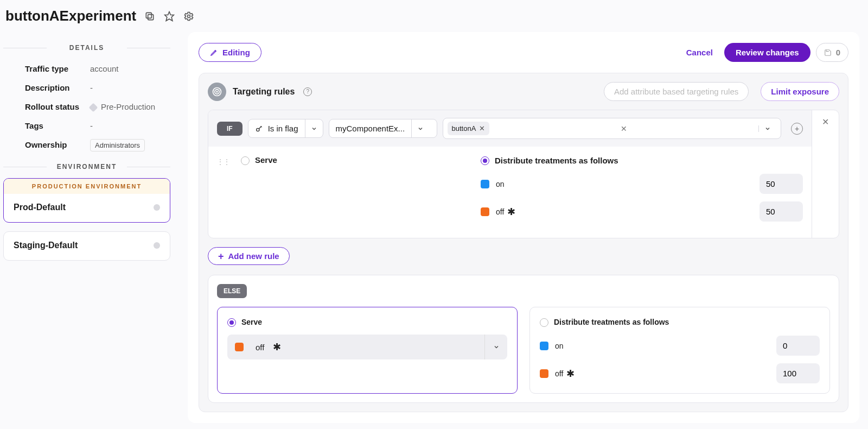  What do you see at coordinates (169, 16) in the screenshot?
I see `star-icon` at bounding box center [169, 16].